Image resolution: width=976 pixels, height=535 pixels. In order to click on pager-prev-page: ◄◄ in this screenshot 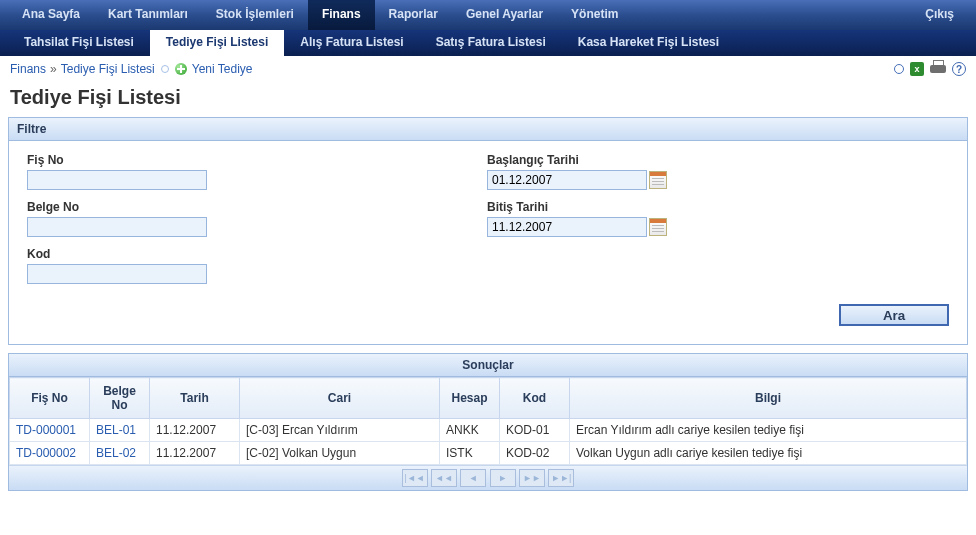, I will do `click(444, 478)`.